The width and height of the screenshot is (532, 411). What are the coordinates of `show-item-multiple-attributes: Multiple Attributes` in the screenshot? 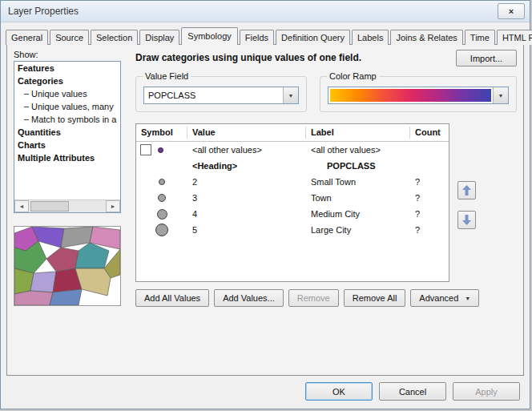 It's located at (67, 158).